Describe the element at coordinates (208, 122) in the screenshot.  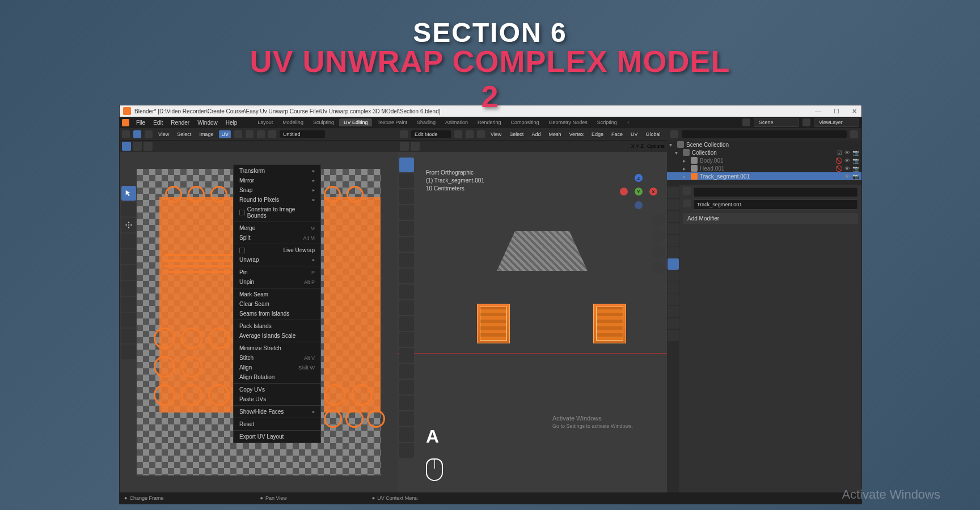
I see `menu-window: Window` at that location.